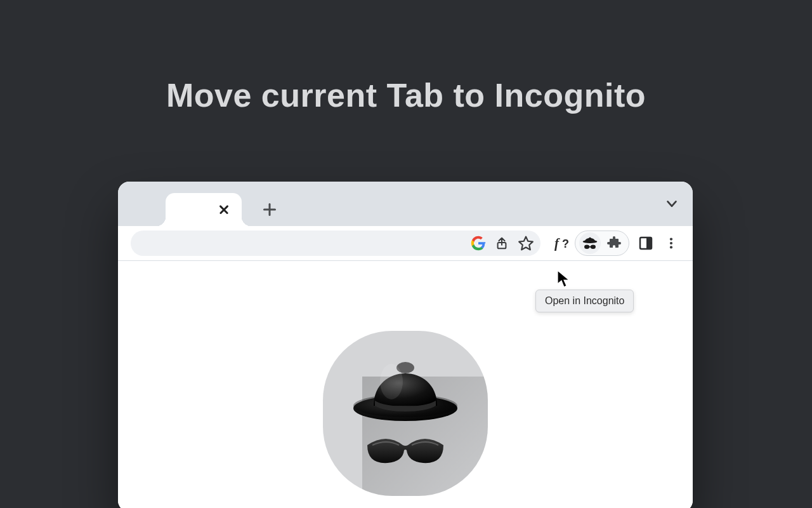 This screenshot has height=508, width=812. I want to click on incognito-extension-button, so click(590, 243).